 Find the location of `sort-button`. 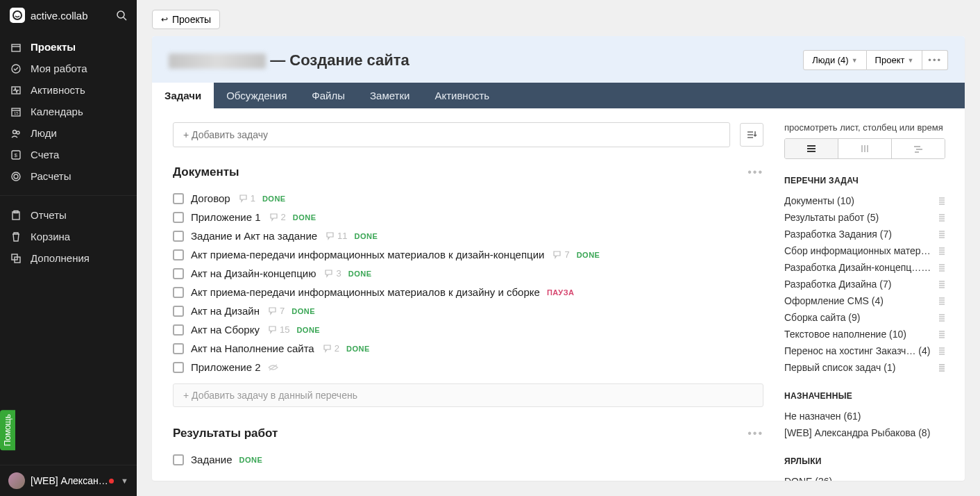

sort-button is located at coordinates (752, 135).